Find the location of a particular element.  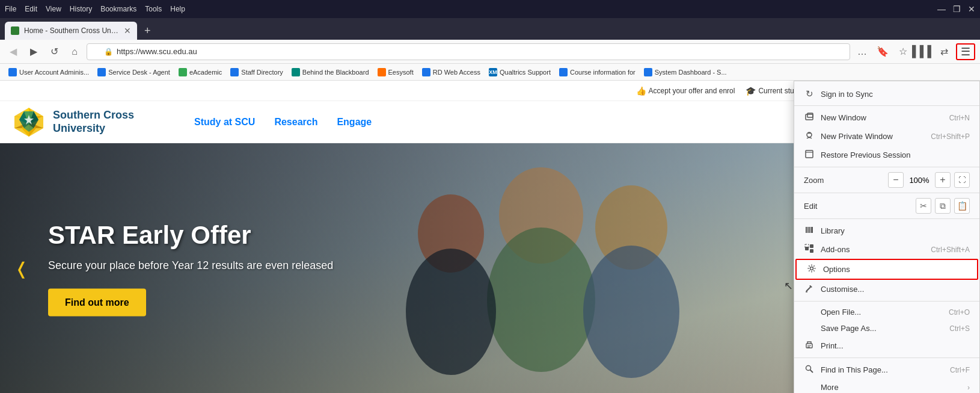

bookmark-system-dashboard: System Dashboard - S... is located at coordinates (685, 72).